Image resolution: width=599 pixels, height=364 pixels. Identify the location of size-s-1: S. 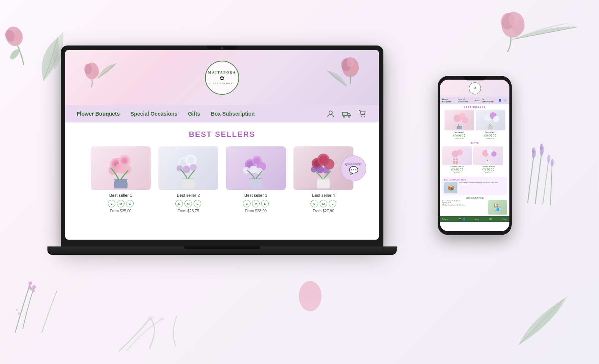
(112, 204).